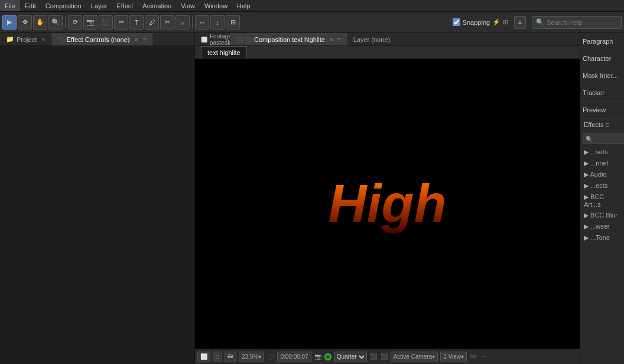 The width and height of the screenshot is (624, 364). What do you see at coordinates (456, 22) in the screenshot?
I see `snapping-checkbox` at bounding box center [456, 22].